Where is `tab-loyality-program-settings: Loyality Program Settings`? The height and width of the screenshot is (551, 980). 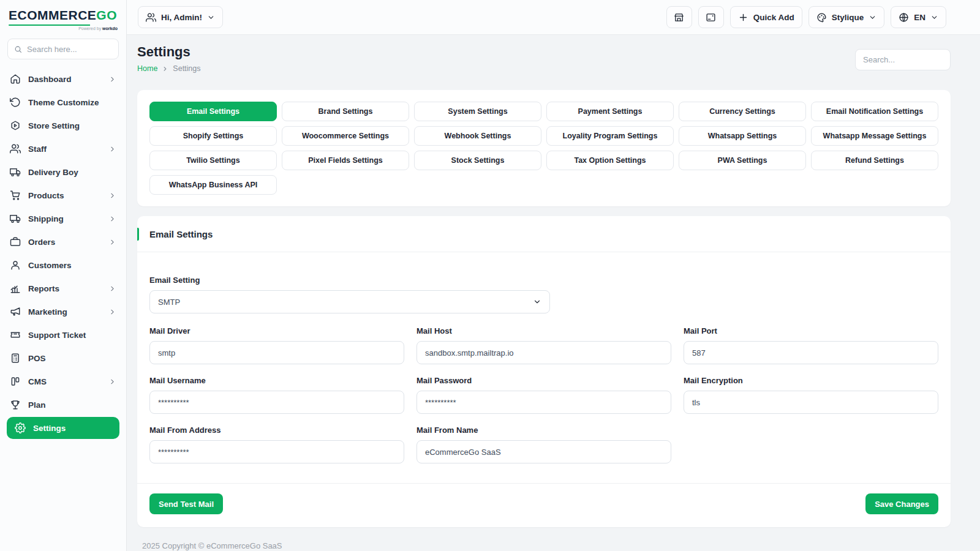 tab-loyality-program-settings: Loyality Program Settings is located at coordinates (610, 136).